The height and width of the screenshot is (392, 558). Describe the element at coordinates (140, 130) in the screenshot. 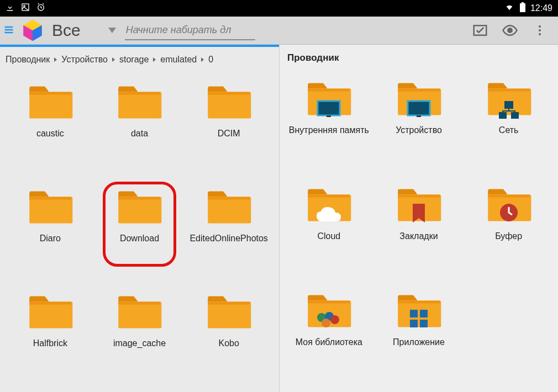

I see `folder-item: data` at that location.